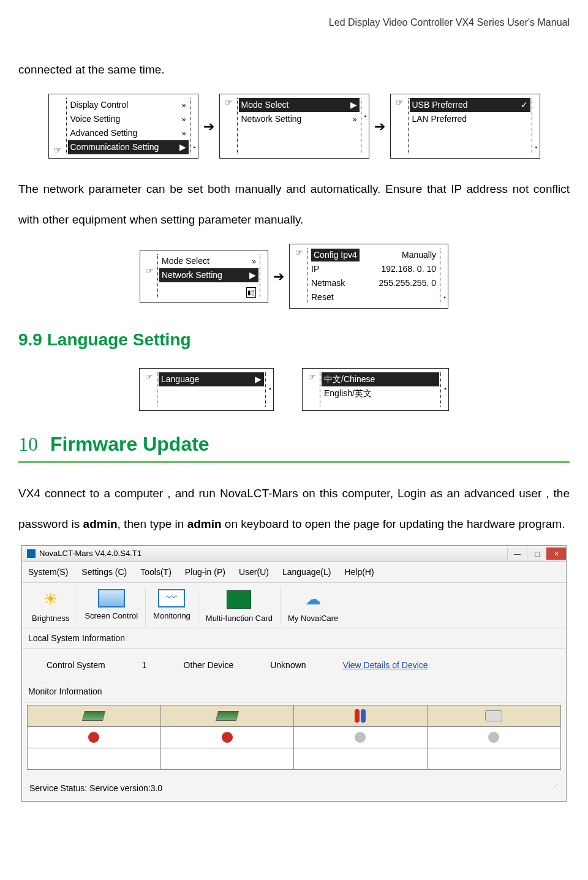  Describe the element at coordinates (294, 276) in the screenshot. I see `menu-flow-2: ☞ Mode Select» Network Setting▶ ▮▯ ➔ ☞ C…` at that location.